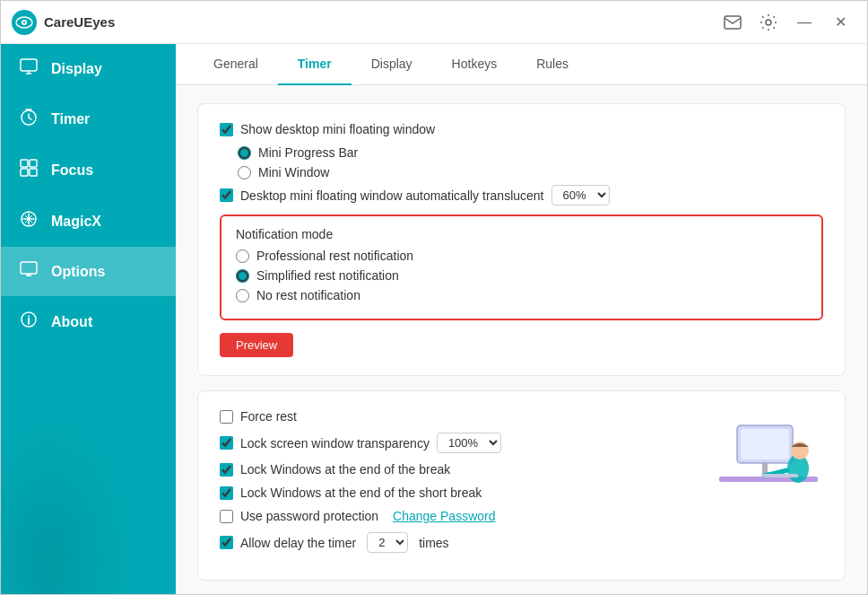 The height and width of the screenshot is (595, 868). What do you see at coordinates (24, 22) in the screenshot?
I see `eye-icon` at bounding box center [24, 22].